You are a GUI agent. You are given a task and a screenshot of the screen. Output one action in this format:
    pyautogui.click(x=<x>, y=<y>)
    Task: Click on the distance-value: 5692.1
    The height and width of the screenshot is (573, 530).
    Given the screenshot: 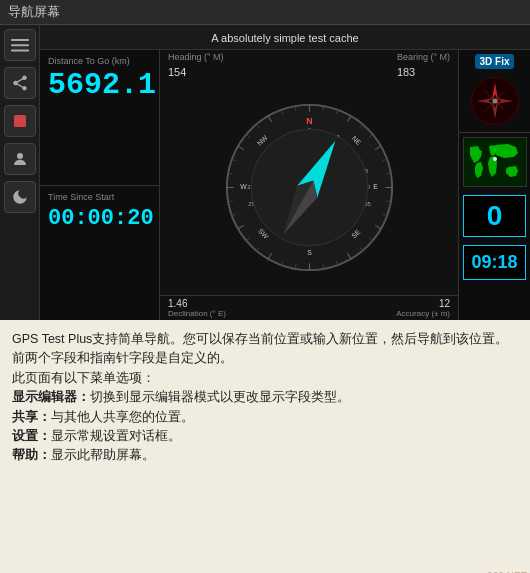 What is the action you would take?
    pyautogui.click(x=100, y=85)
    